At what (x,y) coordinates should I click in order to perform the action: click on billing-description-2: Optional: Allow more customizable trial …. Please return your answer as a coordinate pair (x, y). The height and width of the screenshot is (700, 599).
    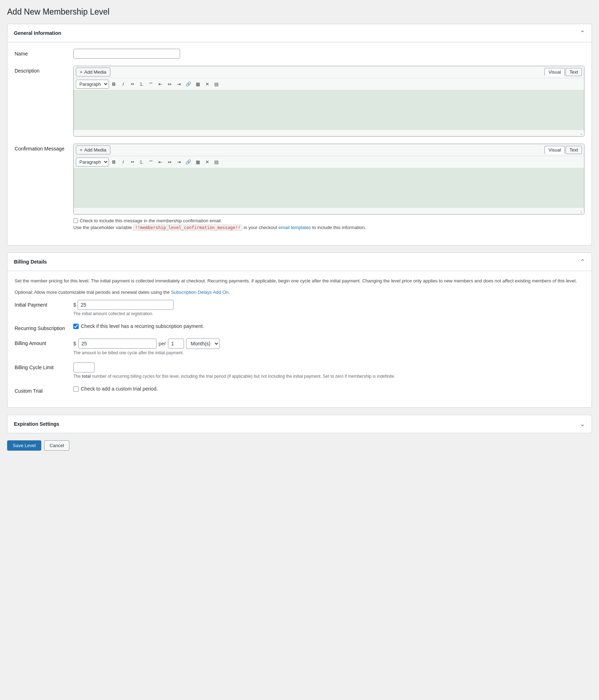
    Looking at the image, I should click on (300, 292).